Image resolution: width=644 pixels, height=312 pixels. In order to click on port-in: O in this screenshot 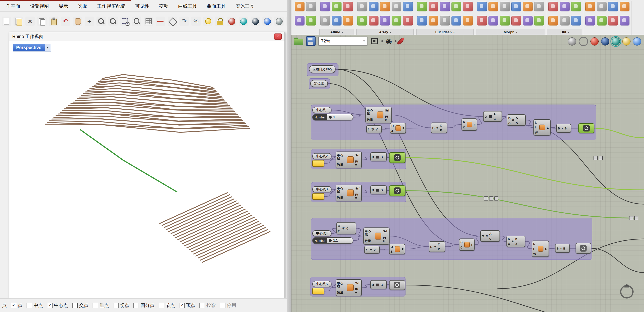, I will do `click(392, 126)`.